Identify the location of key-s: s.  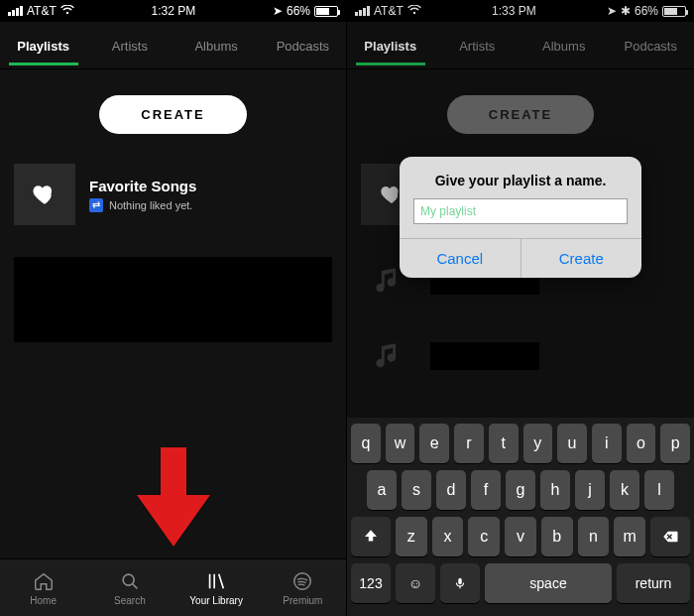
(416, 490).